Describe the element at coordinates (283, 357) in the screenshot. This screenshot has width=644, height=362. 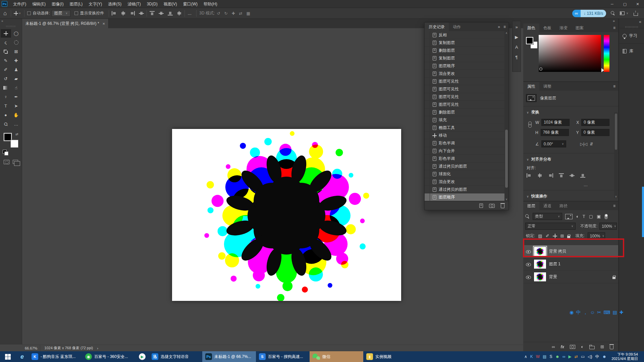
I see `taskbar-app-sogou-browser: S百家号 - 搜狗高速...` at that location.